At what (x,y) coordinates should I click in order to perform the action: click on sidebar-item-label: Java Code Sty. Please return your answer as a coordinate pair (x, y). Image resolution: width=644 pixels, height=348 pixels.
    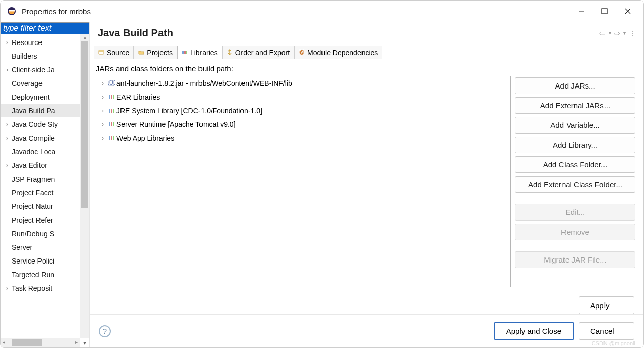
    Looking at the image, I should click on (34, 124).